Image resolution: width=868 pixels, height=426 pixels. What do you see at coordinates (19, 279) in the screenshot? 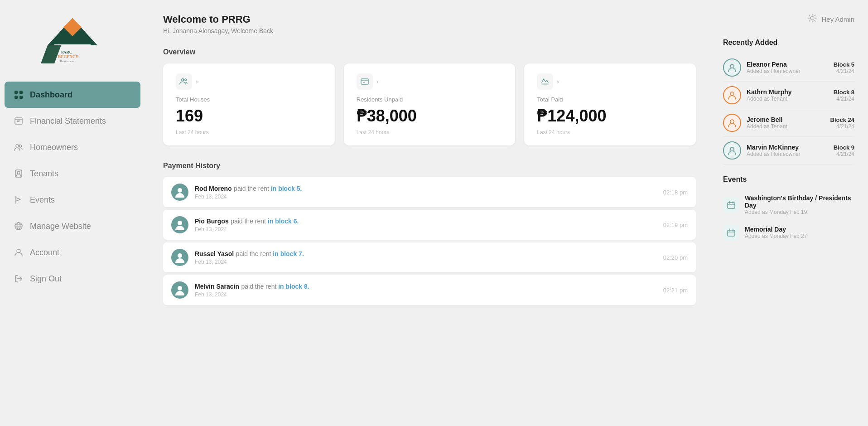
I see `signout-icon` at bounding box center [19, 279].